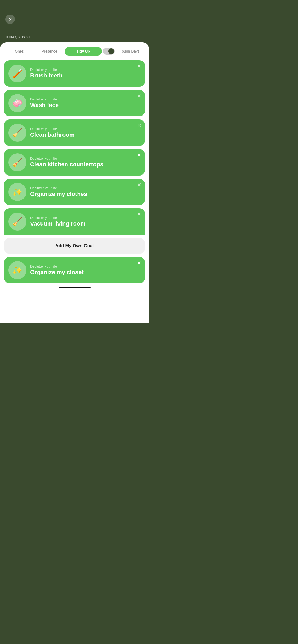 Image resolution: width=298 pixels, height=644 pixels. I want to click on tab-ones: Ones, so click(19, 51).